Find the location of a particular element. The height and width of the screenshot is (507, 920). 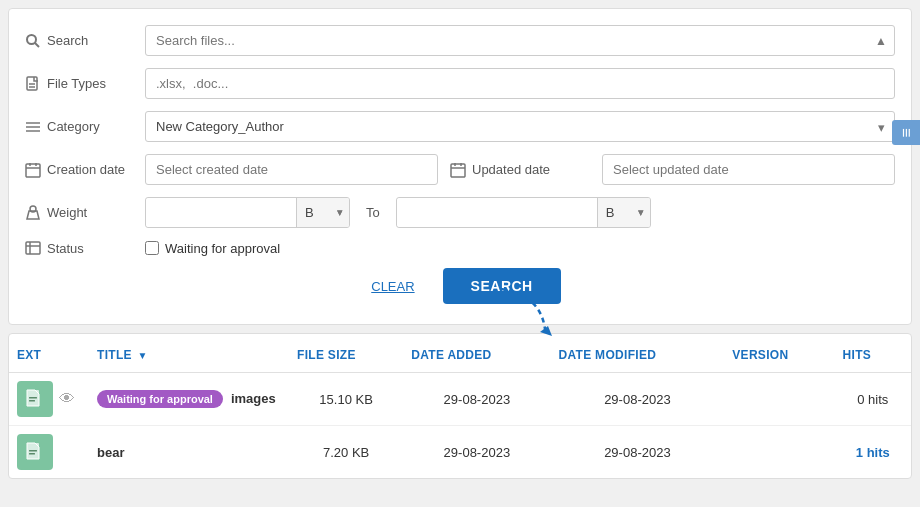

weight-controls: B KB MB ▾ To B KB MB is located at coordinates (520, 212).